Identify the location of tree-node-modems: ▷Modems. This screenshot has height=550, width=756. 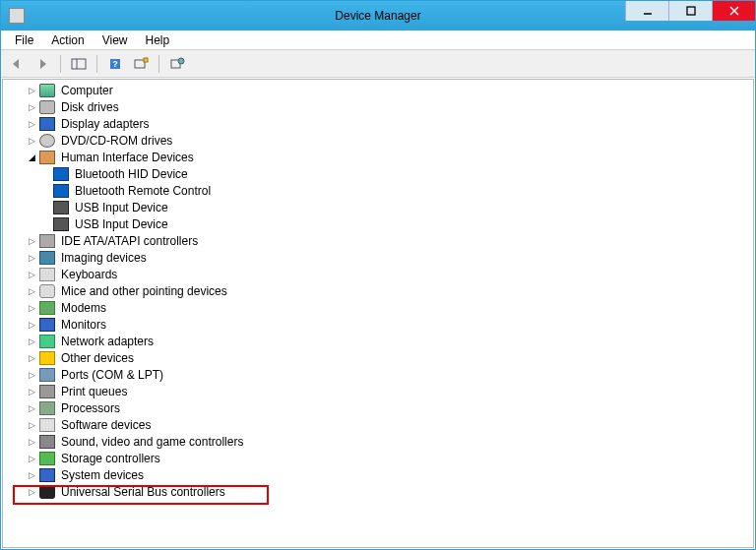
(378, 307).